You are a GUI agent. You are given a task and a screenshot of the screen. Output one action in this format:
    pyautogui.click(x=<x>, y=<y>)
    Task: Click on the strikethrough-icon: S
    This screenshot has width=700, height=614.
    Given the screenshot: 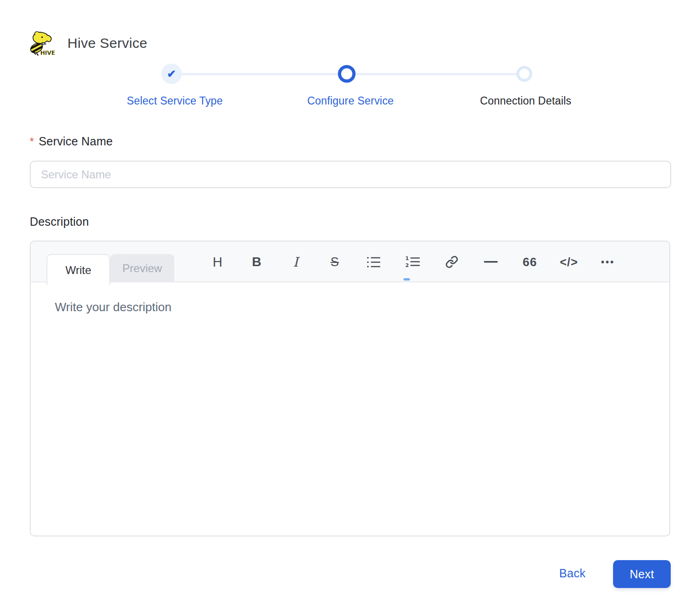 What is the action you would take?
    pyautogui.click(x=335, y=262)
    